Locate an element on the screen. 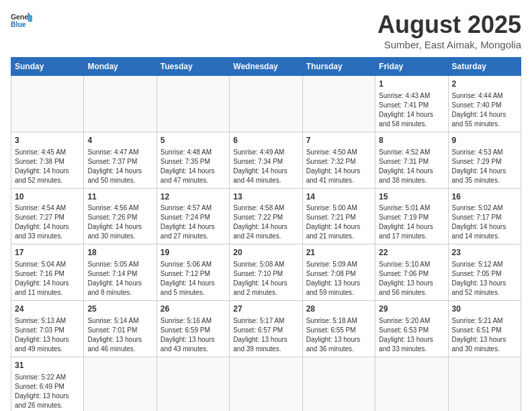 The width and height of the screenshot is (532, 411). calendar-week-row: 1Sunrise: 4:43 AM Sunset: 7:41 PM Daylig… is located at coordinates (266, 104).